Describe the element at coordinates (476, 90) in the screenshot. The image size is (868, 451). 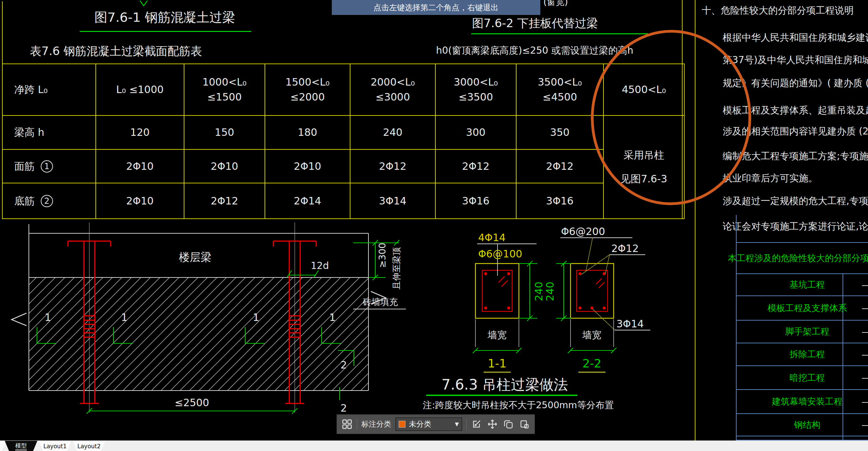
I see `span-col-5: 3000<L₀≤3500` at that location.